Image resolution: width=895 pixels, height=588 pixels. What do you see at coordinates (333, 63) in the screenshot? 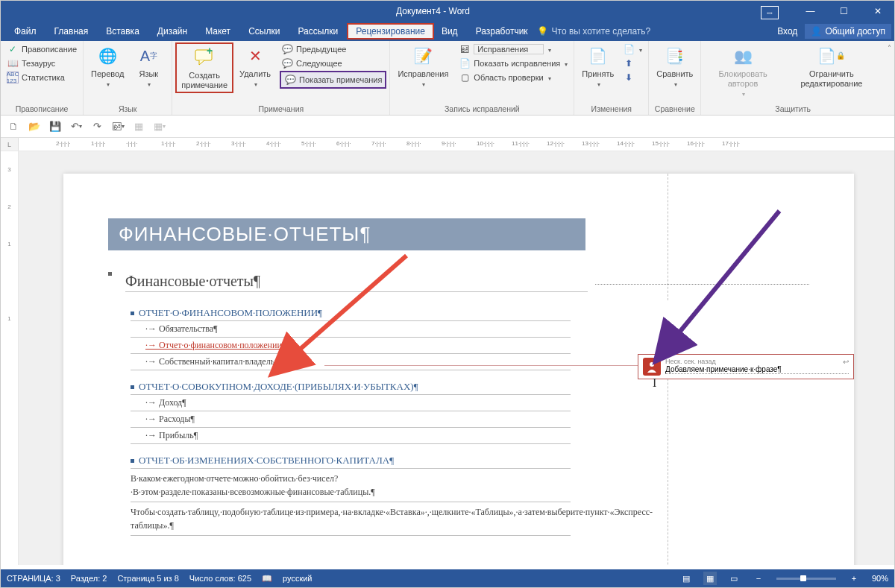
I see `next-comment-button: 💬Следующее` at bounding box center [333, 63].